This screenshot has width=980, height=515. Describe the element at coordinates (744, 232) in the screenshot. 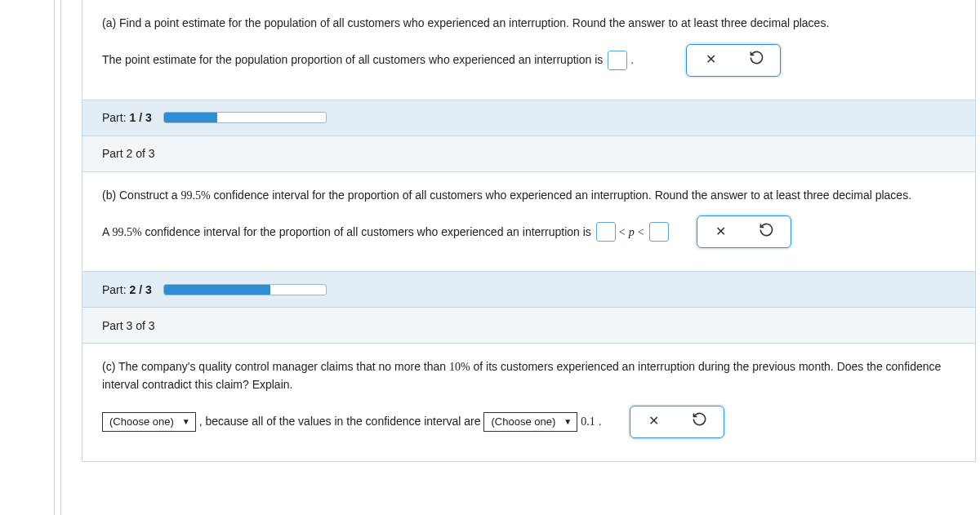

I see `toolbar-part-b` at that location.